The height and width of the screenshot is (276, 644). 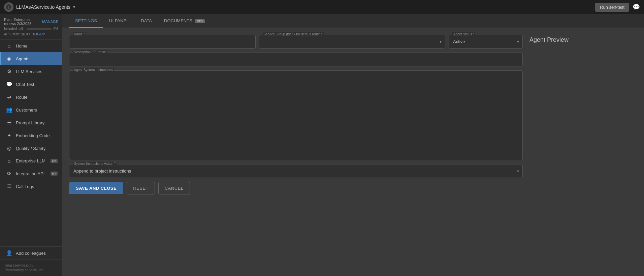 What do you see at coordinates (618, 7) in the screenshot?
I see `topbar-right: Run self-test 💬` at bounding box center [618, 7].